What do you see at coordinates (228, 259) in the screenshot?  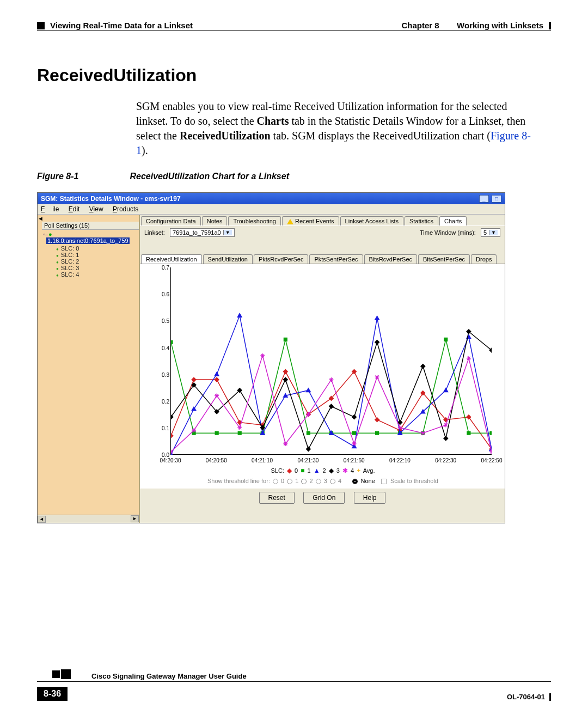 I see `tab: SendUtilization` at bounding box center [228, 259].